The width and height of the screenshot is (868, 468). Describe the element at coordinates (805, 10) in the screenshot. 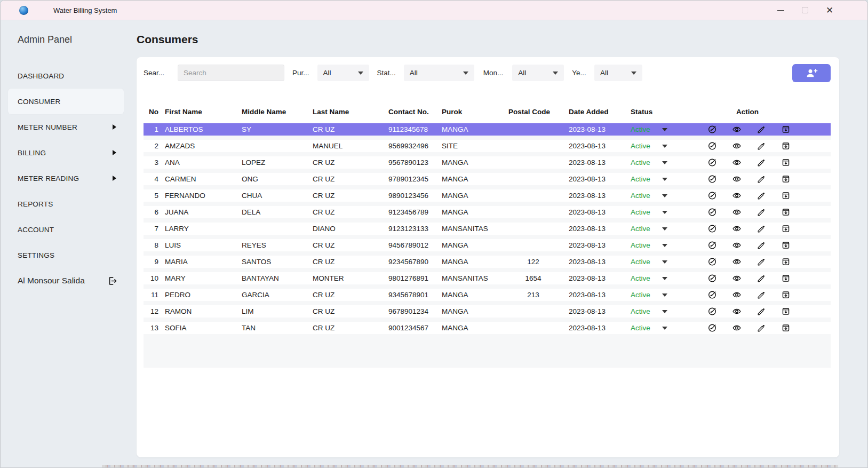

I see `maximize-button` at that location.